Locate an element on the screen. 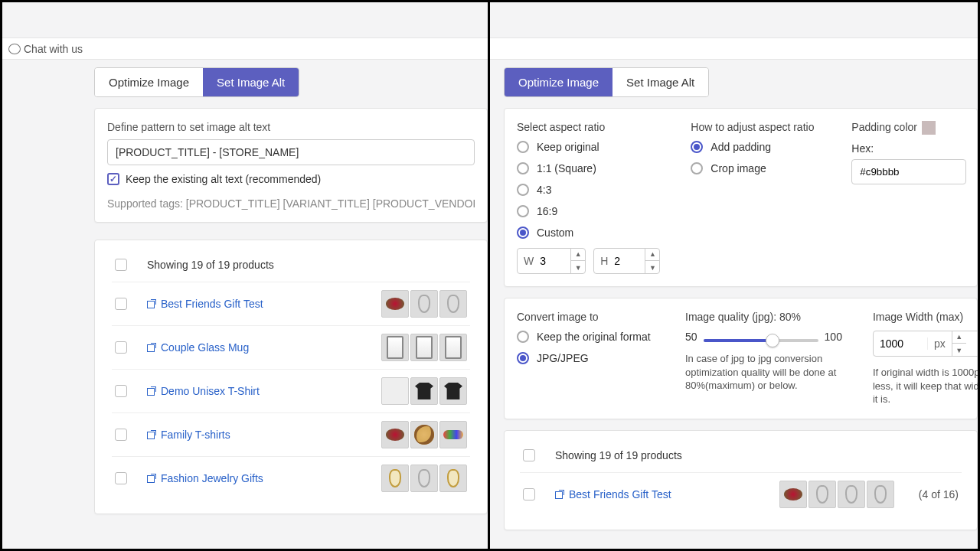 This screenshot has height=551, width=980. quality-slider is located at coordinates (761, 337).